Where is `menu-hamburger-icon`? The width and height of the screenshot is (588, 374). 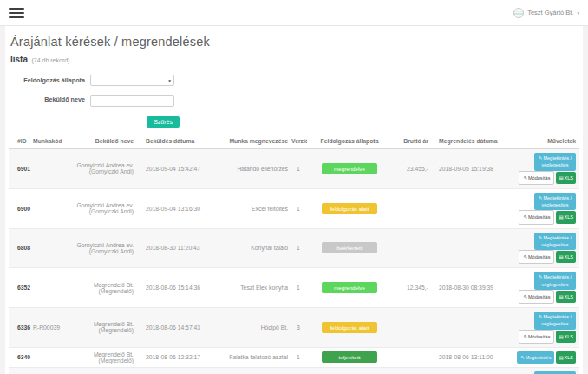 menu-hamburger-icon is located at coordinates (16, 13).